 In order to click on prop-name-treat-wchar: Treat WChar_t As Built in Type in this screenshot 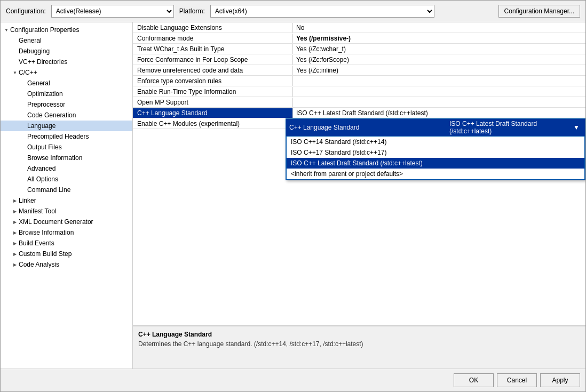, I will do `click(213, 49)`.